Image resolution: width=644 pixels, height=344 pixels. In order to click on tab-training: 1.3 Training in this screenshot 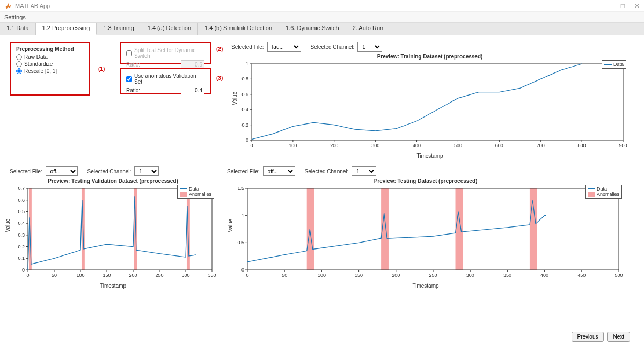, I will do `click(119, 29)`.